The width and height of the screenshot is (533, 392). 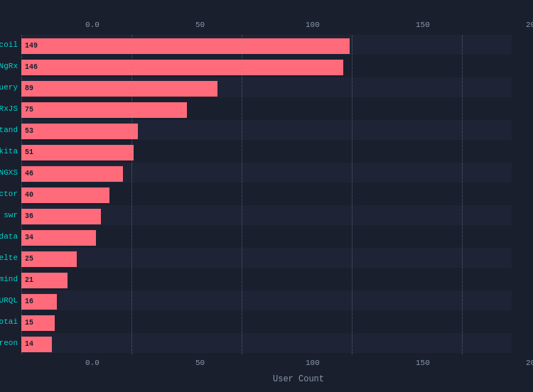 I want to click on bottom-axis-tick: 0.0, so click(x=92, y=363).